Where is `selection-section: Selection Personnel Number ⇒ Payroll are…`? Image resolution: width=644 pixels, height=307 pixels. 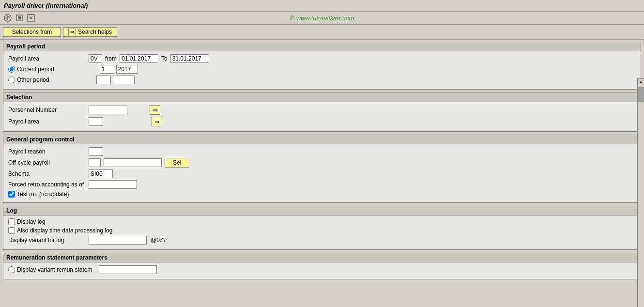 selection-section: Selection Personnel Number ⇒ Payroll are… is located at coordinates (322, 112).